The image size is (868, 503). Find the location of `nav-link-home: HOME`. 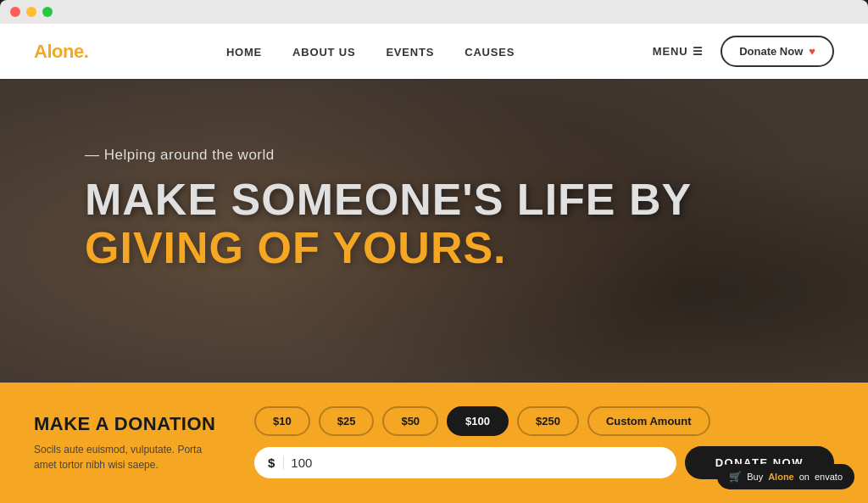

nav-link-home: HOME is located at coordinates (244, 53).